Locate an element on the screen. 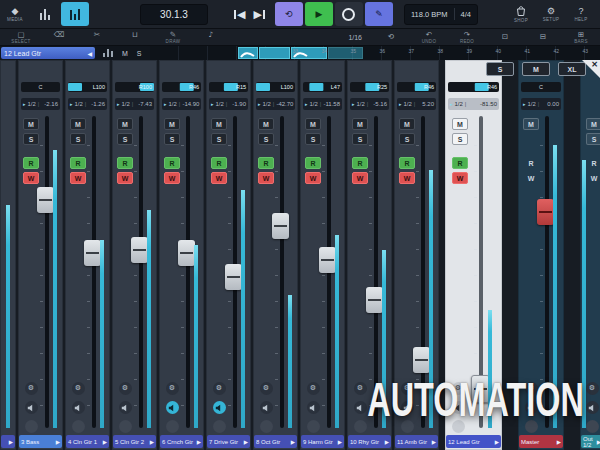 The height and width of the screenshot is (450, 600). selected-track-badge: 12 Lead Gtr ◀ is located at coordinates (48, 53).